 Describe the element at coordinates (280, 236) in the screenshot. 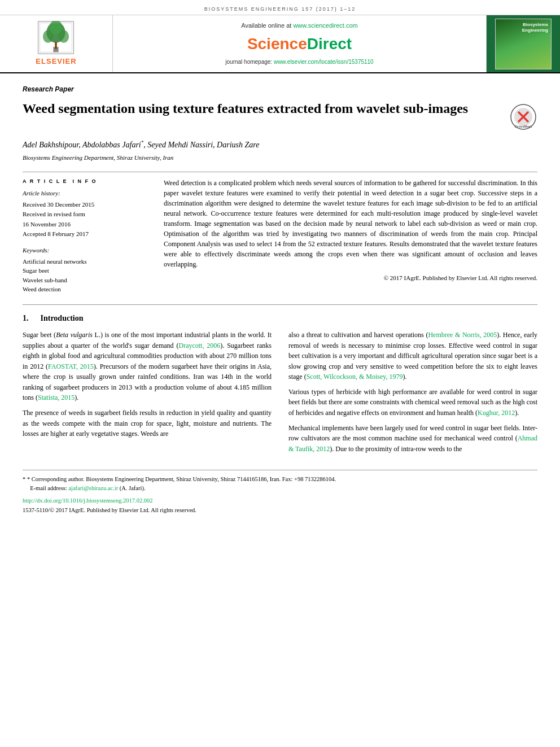

I see `article-info-abstract-section: A R T I C L E I N F O Article history: R…` at that location.